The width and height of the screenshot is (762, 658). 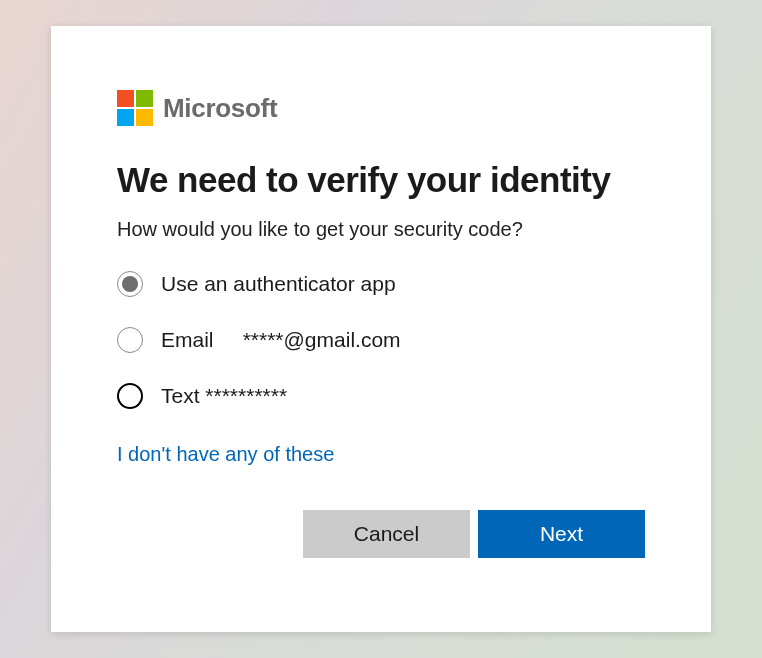 I want to click on page-title: We need to verify your identity, so click(x=381, y=180).